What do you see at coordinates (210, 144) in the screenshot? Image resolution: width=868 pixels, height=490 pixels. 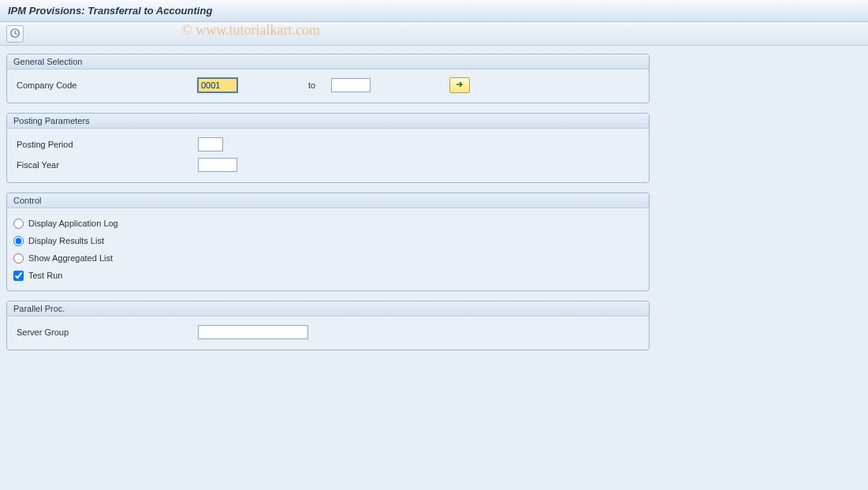 I see `posting-period-input` at bounding box center [210, 144].